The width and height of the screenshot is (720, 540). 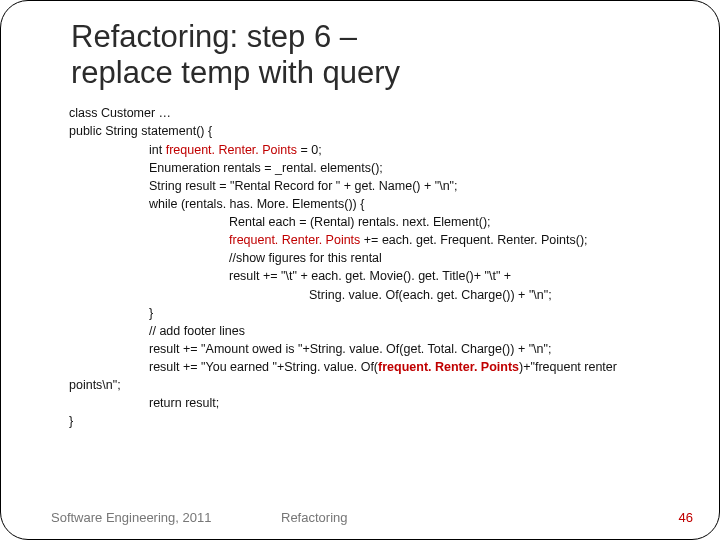 I want to click on code-line: class Customer …, so click(x=364, y=113).